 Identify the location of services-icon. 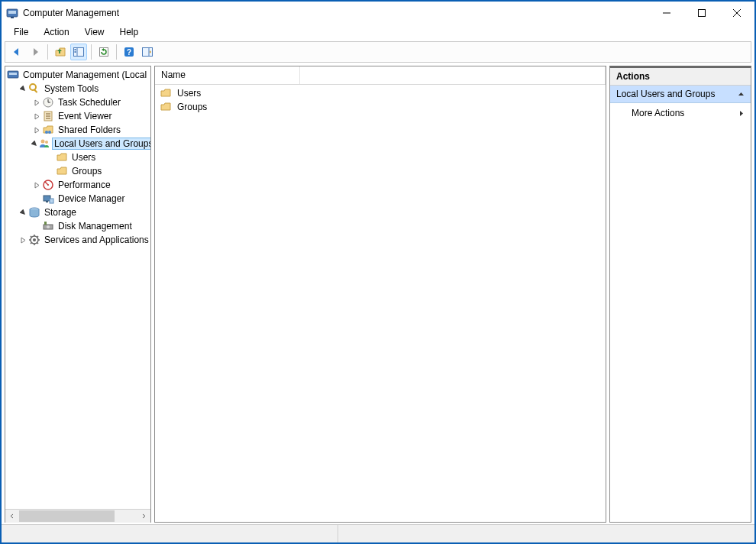
(34, 240).